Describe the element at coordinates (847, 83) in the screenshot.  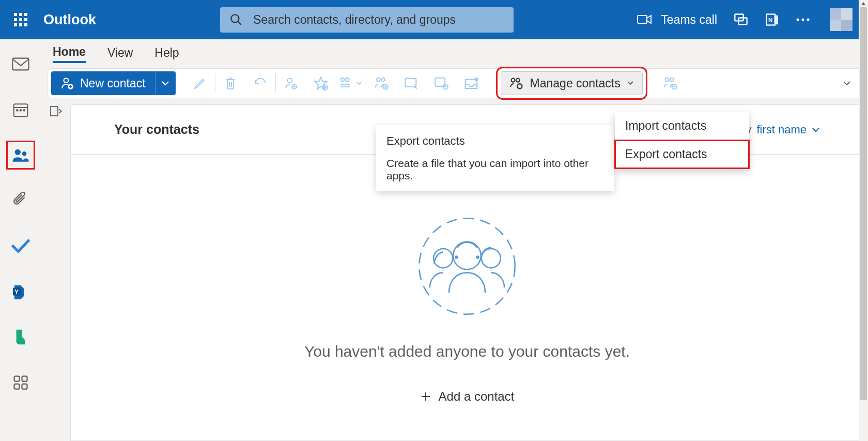
I see `toolbar-overflow-button` at that location.